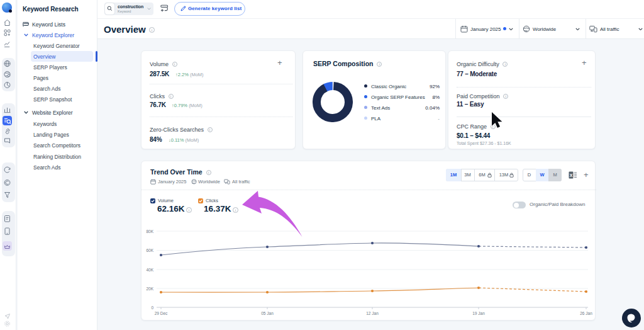 The height and width of the screenshot is (330, 644). What do you see at coordinates (372, 314) in the screenshot?
I see `svg-text: 12 Jan` at bounding box center [372, 314].